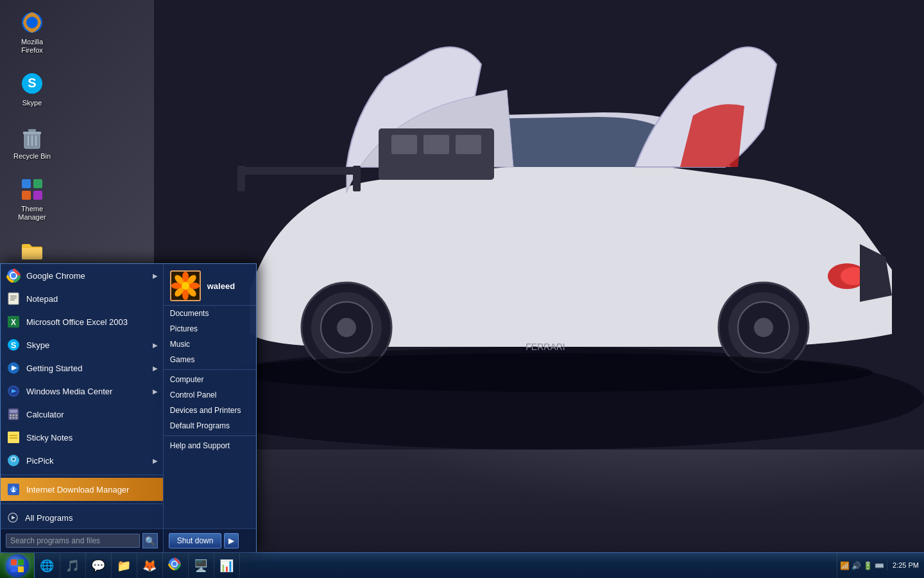 The width and height of the screenshot is (924, 578). What do you see at coordinates (92, 299) in the screenshot?
I see `start-item-notepad-label: Notepad` at bounding box center [92, 299].